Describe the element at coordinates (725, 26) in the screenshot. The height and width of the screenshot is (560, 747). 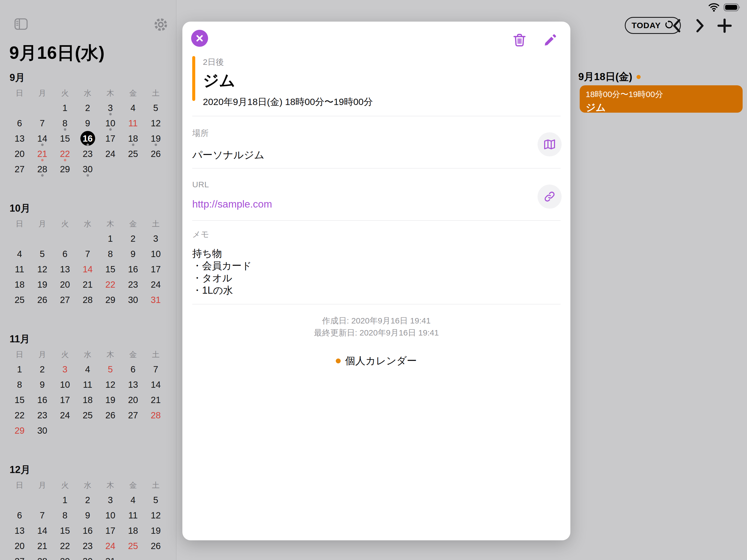
I see `add-event-button` at that location.